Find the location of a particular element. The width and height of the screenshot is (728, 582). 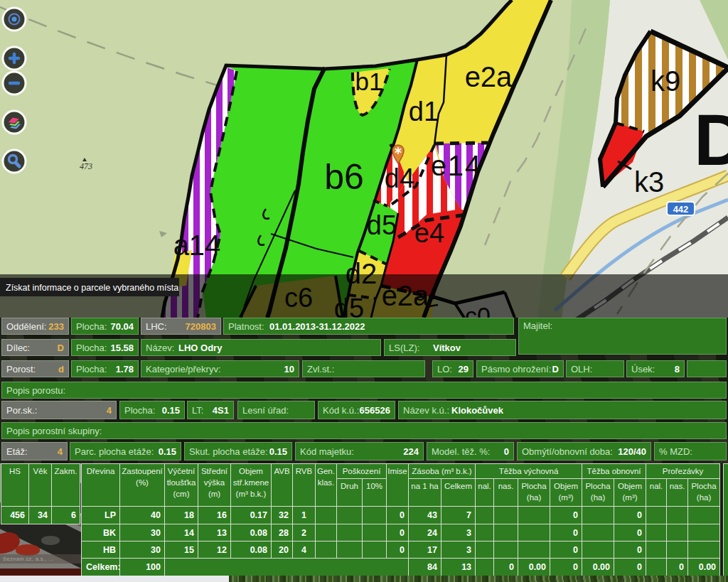

svg-text: e2a is located at coordinates (489, 77).